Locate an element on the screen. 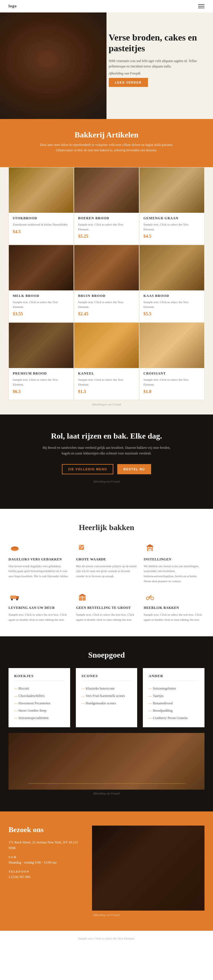 This screenshot has width=213, height=980. hero-image is located at coordinates (59, 59).